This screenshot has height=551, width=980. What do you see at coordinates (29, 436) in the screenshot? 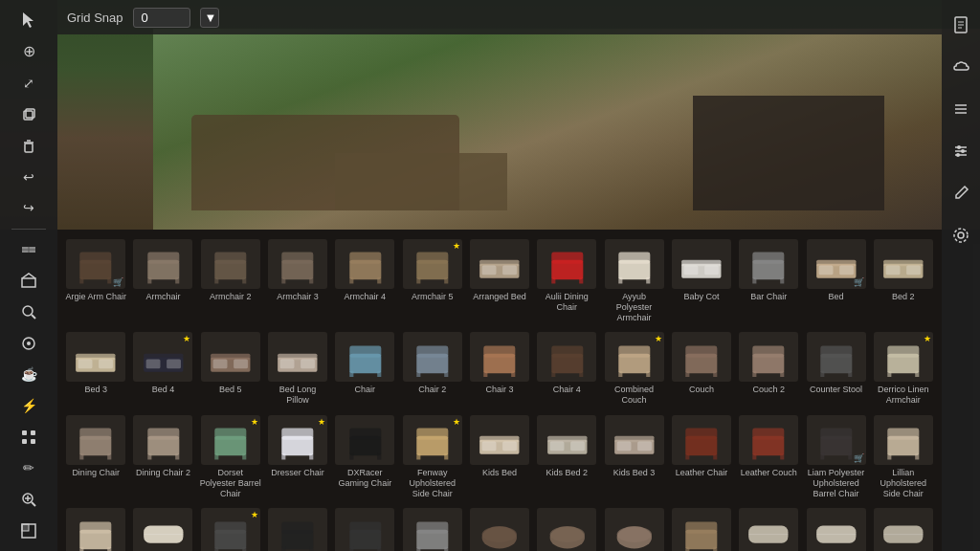
I see `apps-icon` at bounding box center [29, 436].